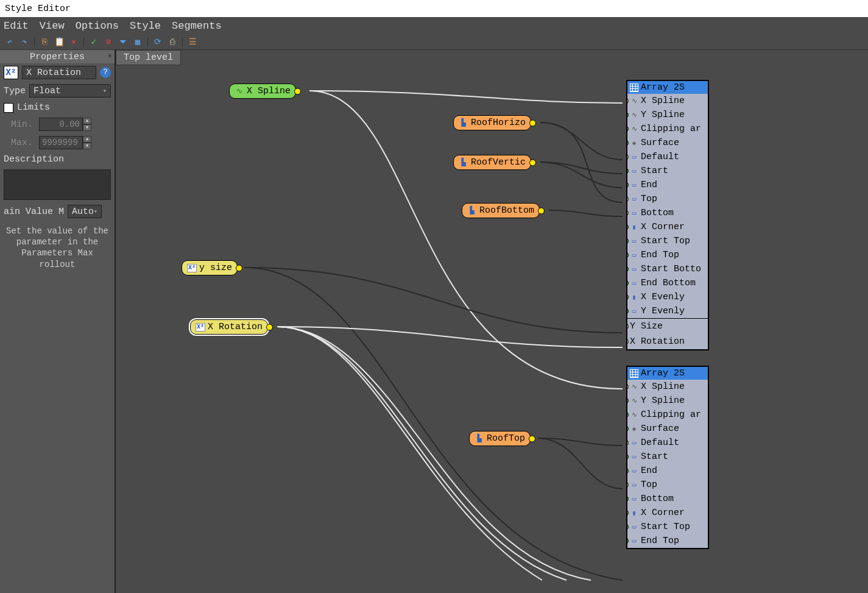 This screenshot has width=868, height=593. What do you see at coordinates (668, 327) in the screenshot?
I see `array-param-row: Y Size` at bounding box center [668, 327].